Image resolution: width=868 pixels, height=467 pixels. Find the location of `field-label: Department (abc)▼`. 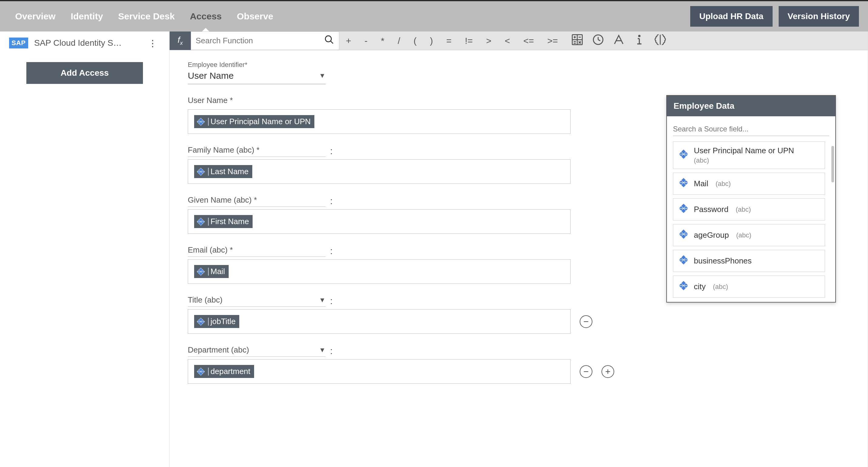

field-label: Department (abc)▼ is located at coordinates (257, 351).